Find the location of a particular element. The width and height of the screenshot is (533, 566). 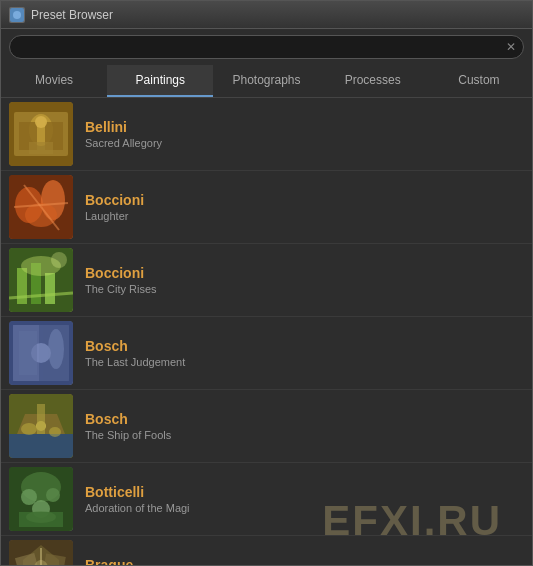

item-subtitle: The Ship of Fools is located at coordinates (128, 435).